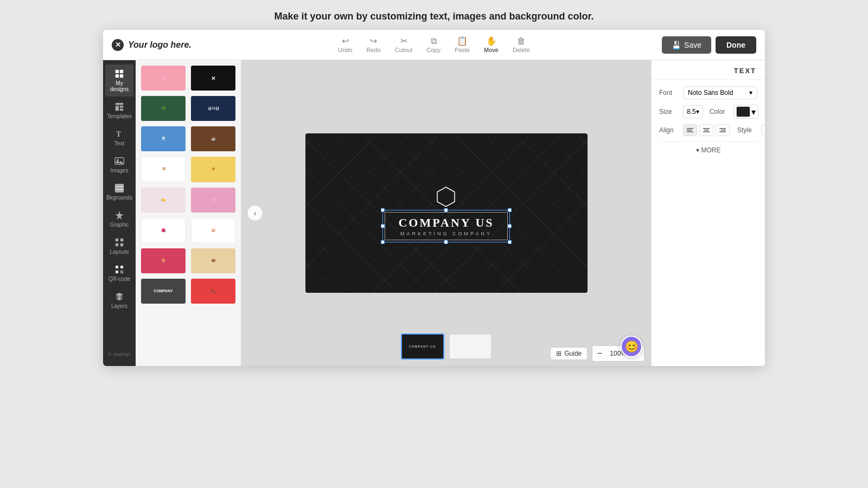 The width and height of the screenshot is (868, 488). I want to click on handle-tm, so click(446, 210).